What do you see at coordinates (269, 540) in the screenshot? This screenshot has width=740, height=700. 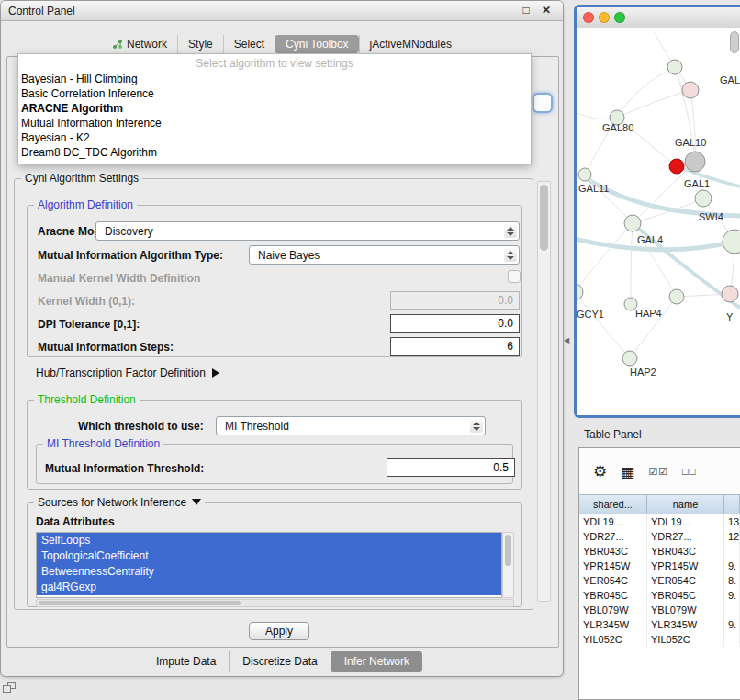 I see `list-item-selected: SelfLoops` at bounding box center [269, 540].